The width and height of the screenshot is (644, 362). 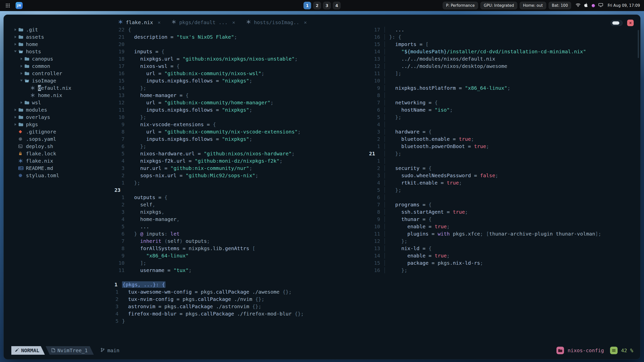 What do you see at coordinates (63, 117) in the screenshot?
I see `tree-item-overlays: overlays` at bounding box center [63, 117].